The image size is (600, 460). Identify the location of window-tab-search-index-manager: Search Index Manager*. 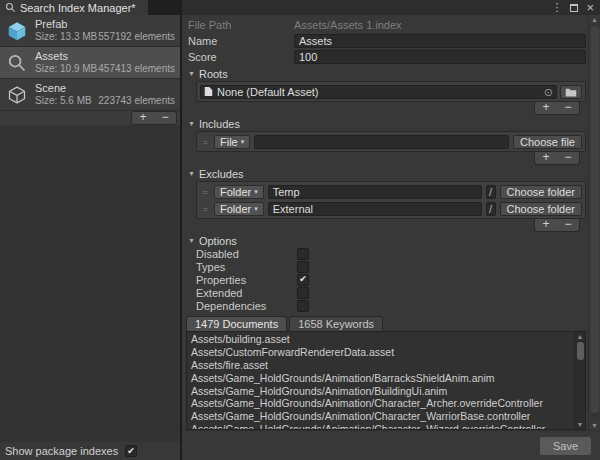
(74, 8).